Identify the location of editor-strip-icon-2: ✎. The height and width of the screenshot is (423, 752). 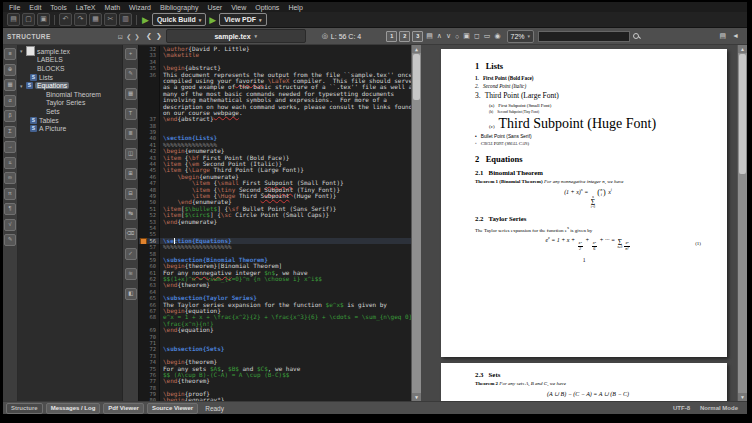
(131, 74).